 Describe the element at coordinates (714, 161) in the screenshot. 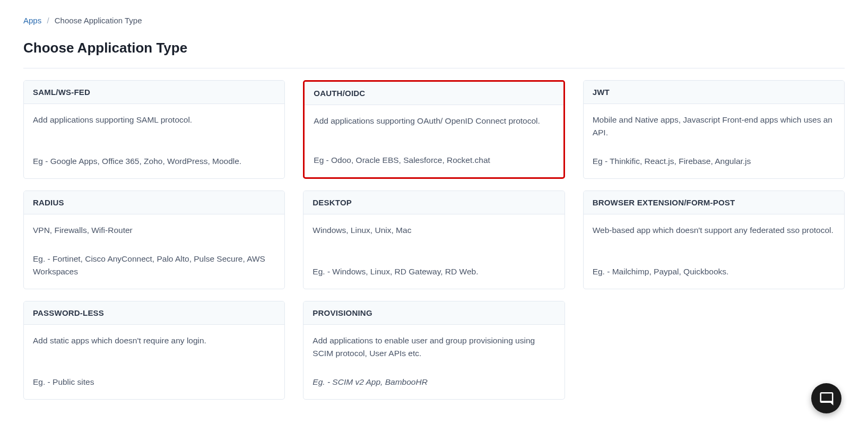

I see `card-example: Eg - Thinkific, React.js, Firebase, Angu…` at that location.